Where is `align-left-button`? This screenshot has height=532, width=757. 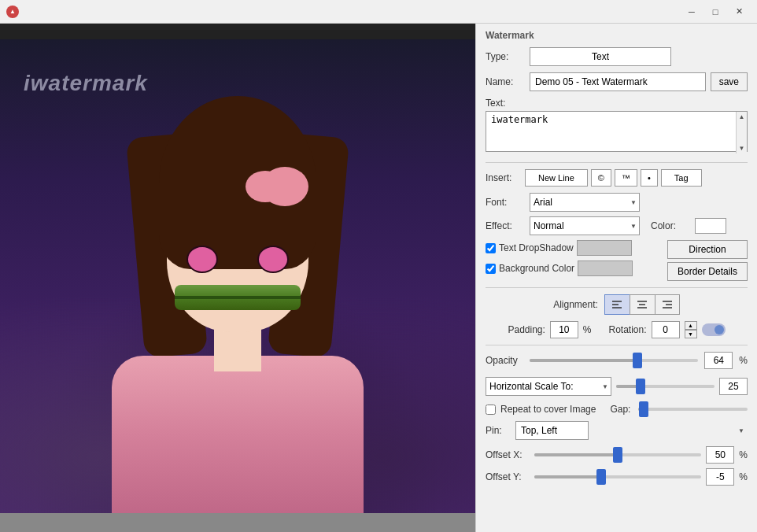
align-left-button is located at coordinates (617, 305).